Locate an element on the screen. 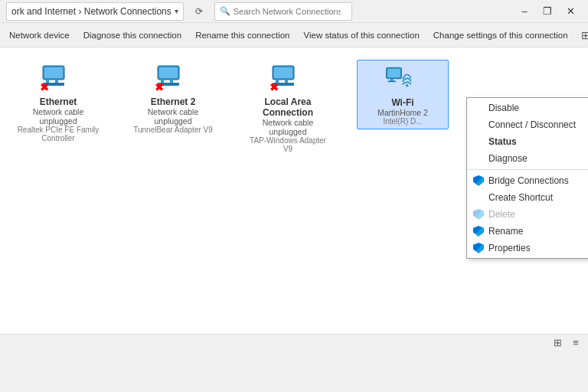 This screenshot has width=588, height=392. local-icon-container: ✖ is located at coordinates (288, 78).